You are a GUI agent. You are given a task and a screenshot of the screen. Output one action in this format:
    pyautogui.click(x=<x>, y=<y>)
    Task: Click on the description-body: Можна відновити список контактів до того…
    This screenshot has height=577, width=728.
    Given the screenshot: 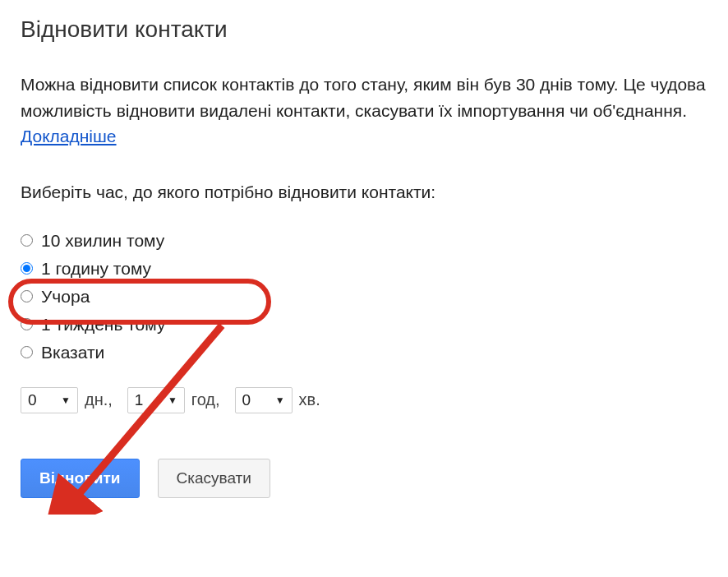 What is the action you would take?
    pyautogui.click(x=363, y=97)
    